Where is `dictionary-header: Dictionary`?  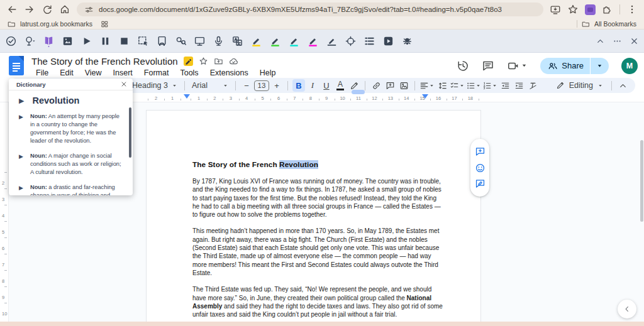
dictionary-header: Dictionary is located at coordinates (70, 84).